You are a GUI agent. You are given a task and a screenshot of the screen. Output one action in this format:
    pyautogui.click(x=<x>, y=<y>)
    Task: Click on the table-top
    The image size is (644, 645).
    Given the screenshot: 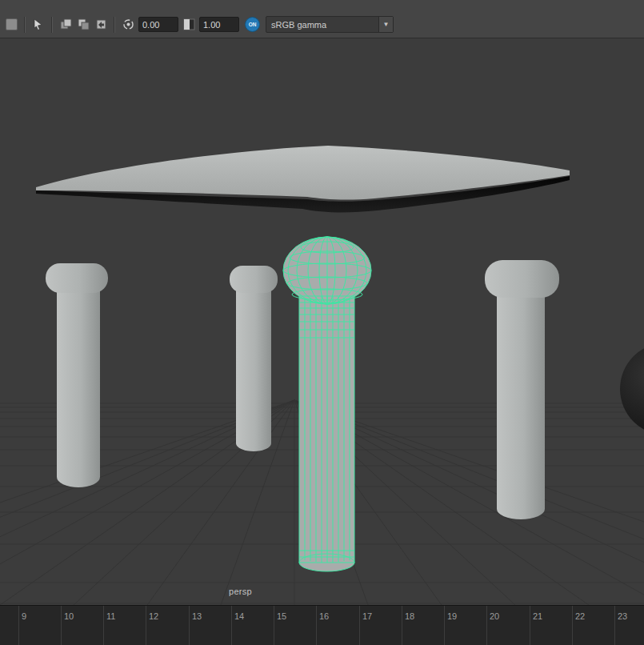 What is the action you would take?
    pyautogui.click(x=302, y=179)
    